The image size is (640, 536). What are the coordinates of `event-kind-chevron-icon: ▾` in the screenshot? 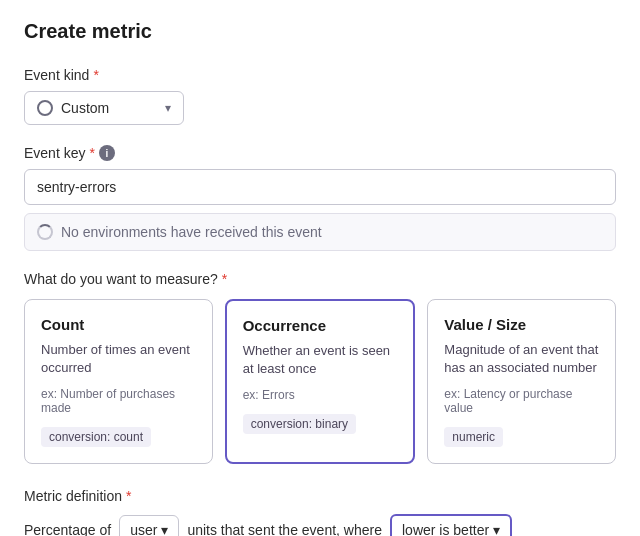 It's located at (168, 108).